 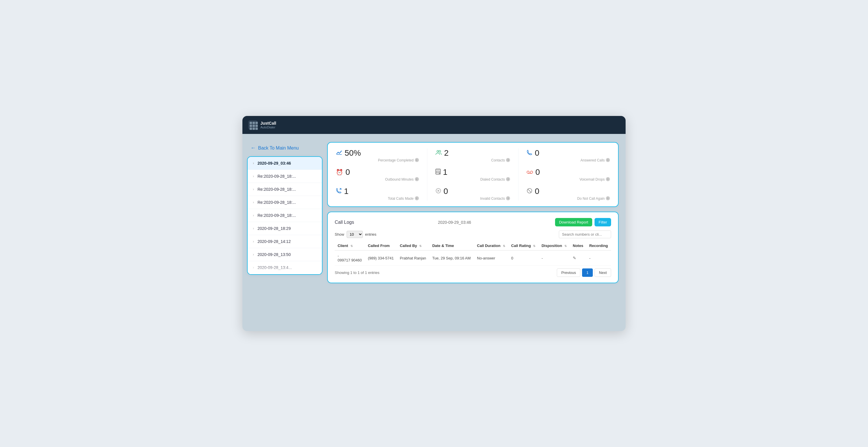 I want to click on call-logs-table: Client ⇅ Called From Called By ⇅ Date & …, so click(x=473, y=253).